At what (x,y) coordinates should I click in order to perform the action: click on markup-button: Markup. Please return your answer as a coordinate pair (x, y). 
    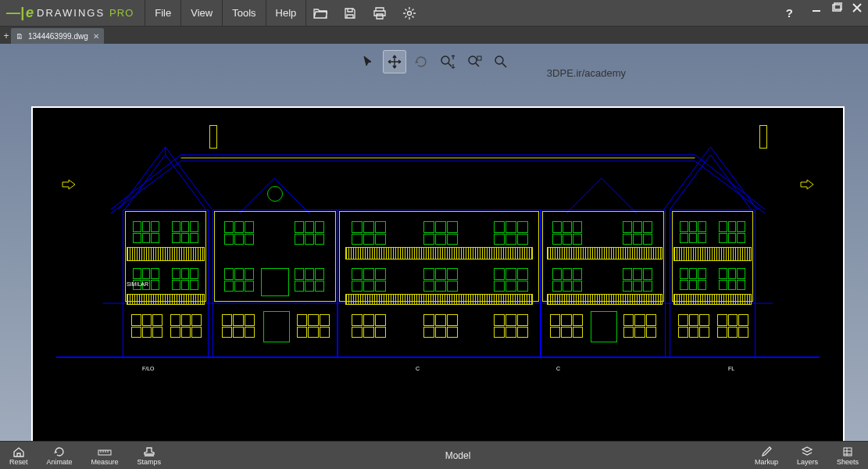
    Looking at the image, I should click on (766, 456).